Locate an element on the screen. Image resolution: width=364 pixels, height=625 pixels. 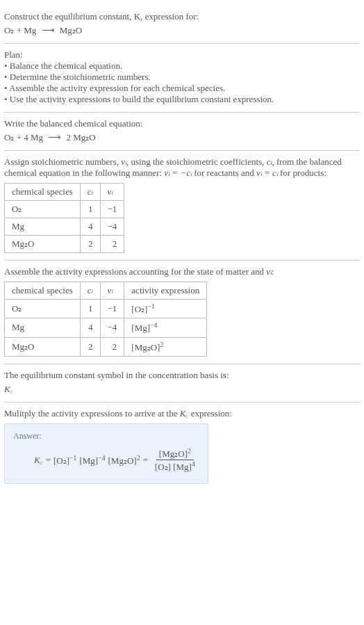
plan-bullet: • Assemble the activity expression for e… is located at coordinates (182, 88).